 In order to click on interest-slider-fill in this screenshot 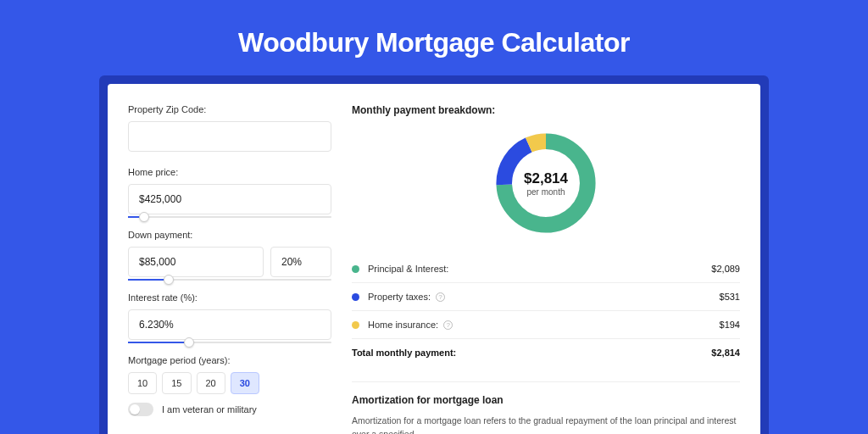, I will do `click(159, 342)`.